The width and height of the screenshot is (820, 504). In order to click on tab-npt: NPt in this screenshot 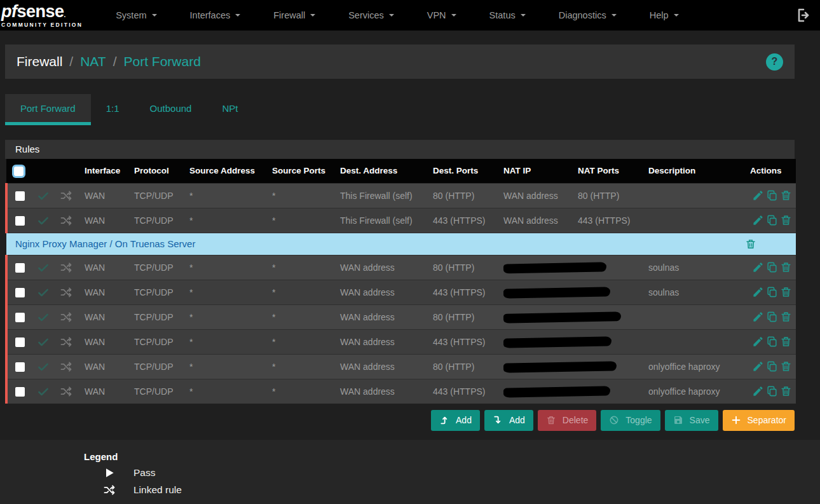, I will do `click(230, 109)`.